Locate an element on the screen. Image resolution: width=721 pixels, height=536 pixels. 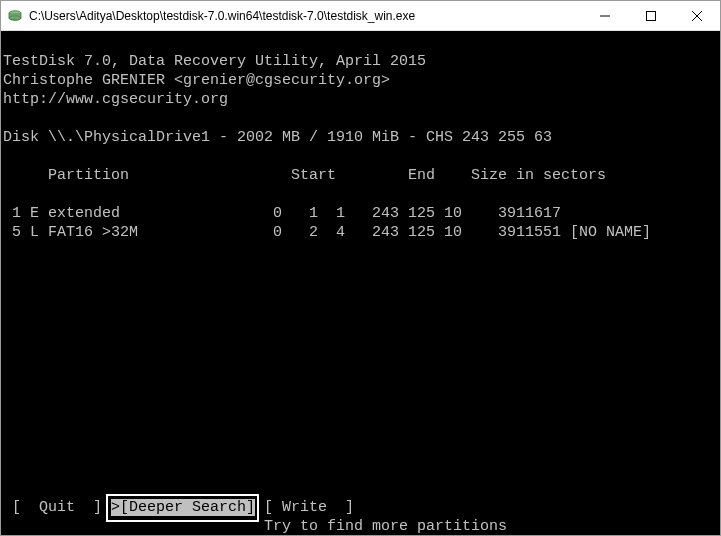
menu-quit: [ Quit ] is located at coordinates (57, 508).